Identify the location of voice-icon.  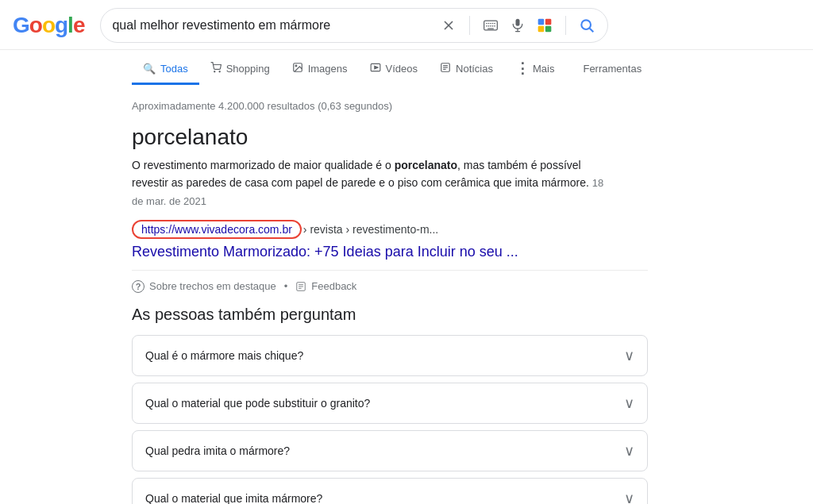
(518, 25).